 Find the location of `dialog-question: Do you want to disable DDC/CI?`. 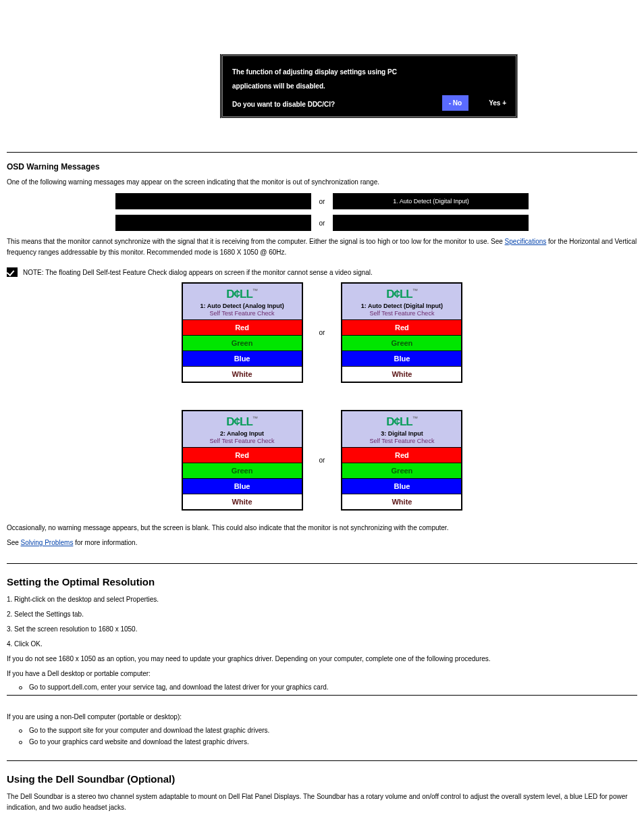

dialog-question: Do you want to disable DDC/CI? is located at coordinates (338, 104).